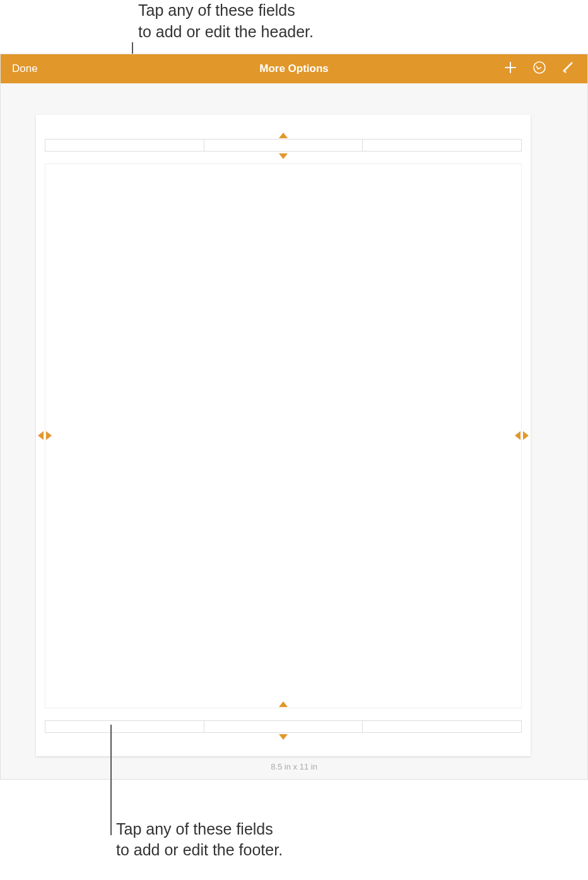 Image resolution: width=588 pixels, height=880 pixels. Describe the element at coordinates (283, 135) in the screenshot. I see `margin-handle-top-outer` at that location.